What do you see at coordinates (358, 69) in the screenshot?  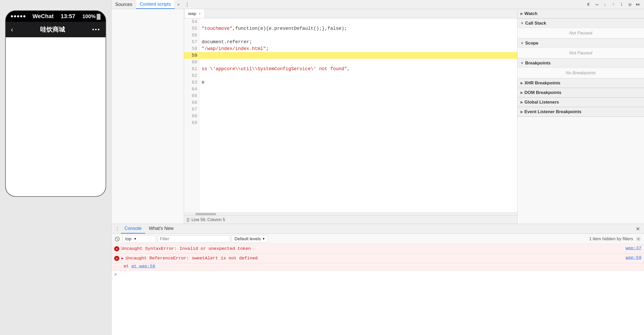 I see `code-line-61: ss \'appcore\\util\\SystemConfigService\…` at bounding box center [358, 69].